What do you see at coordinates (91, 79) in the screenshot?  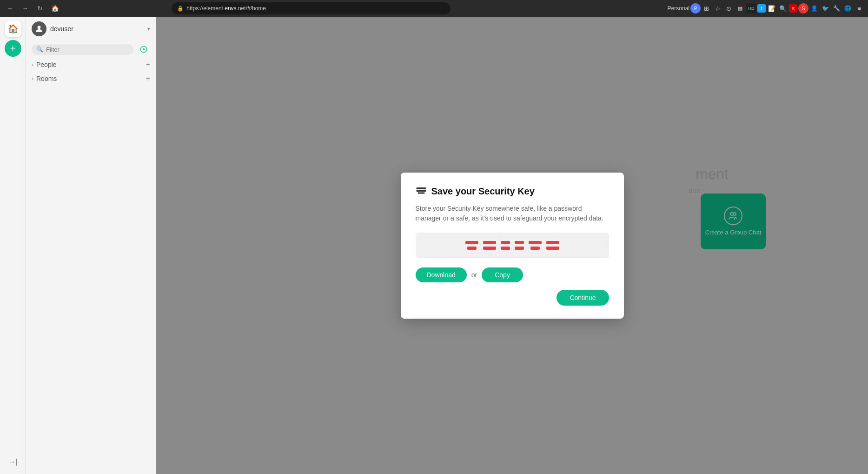 I see `sidebar-section-rooms: › Rooms +` at bounding box center [91, 79].